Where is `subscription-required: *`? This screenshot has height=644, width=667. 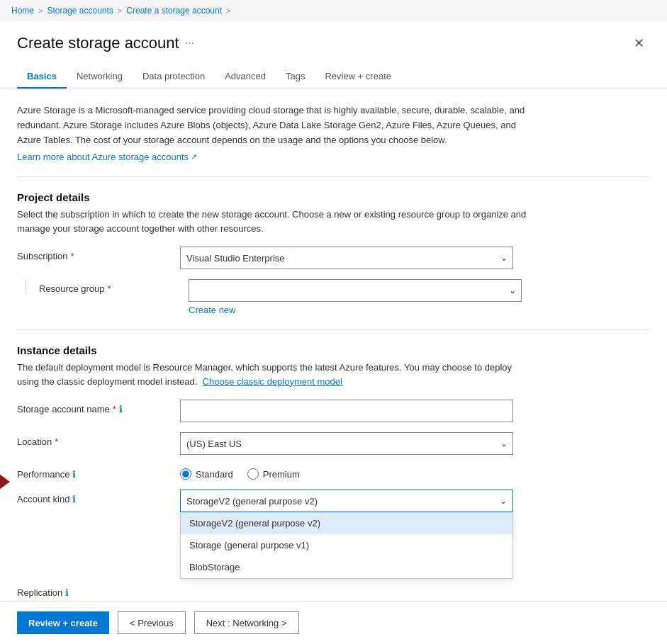 subscription-required: * is located at coordinates (72, 256).